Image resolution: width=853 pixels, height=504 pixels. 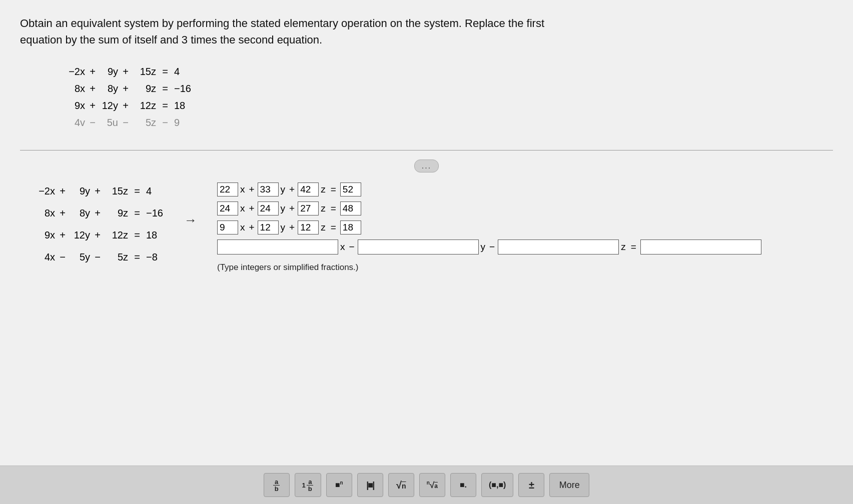 I want to click on problem-text-line2: equation by the sum of itself and 3 time…, so click(x=426, y=40).